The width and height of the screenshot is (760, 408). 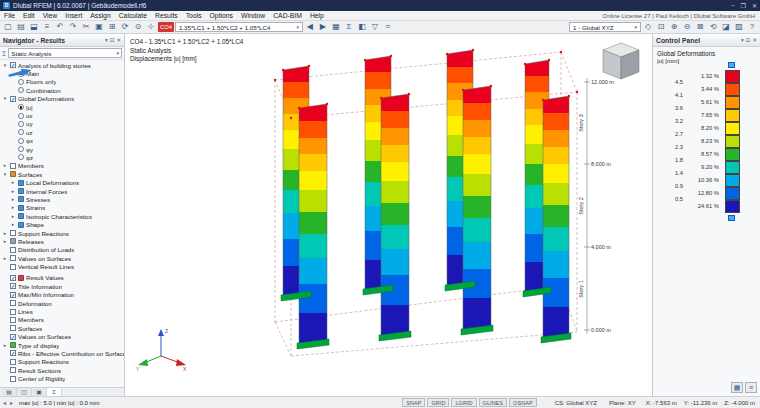 What do you see at coordinates (62, 166) in the screenshot?
I see `tree-item: ▸Members` at bounding box center [62, 166].